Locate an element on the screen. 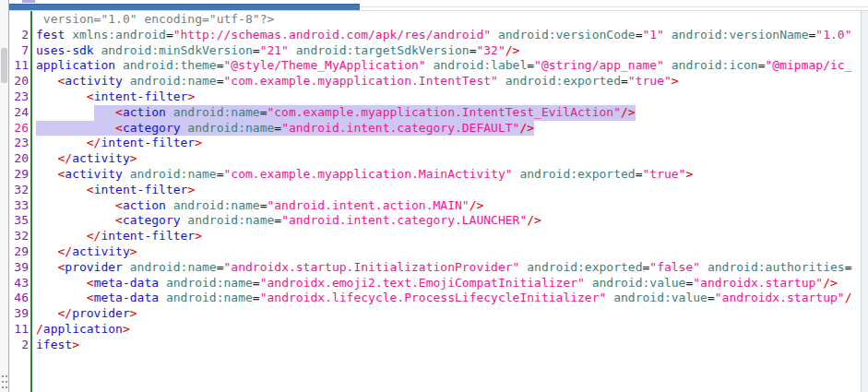  code-row: 46 <meta-data android:name="androidx.lif… is located at coordinates (435, 299).